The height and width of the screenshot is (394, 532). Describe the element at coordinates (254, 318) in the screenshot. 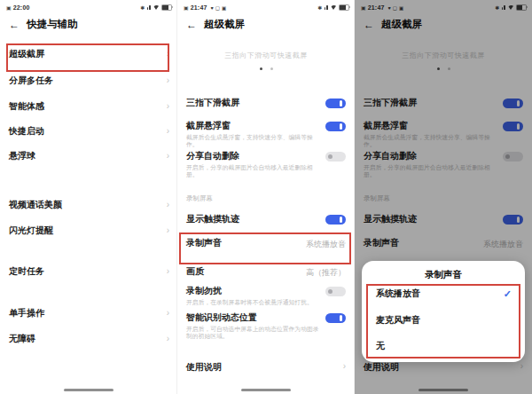

I see `setting-title: 智能识别动态位置` at that location.